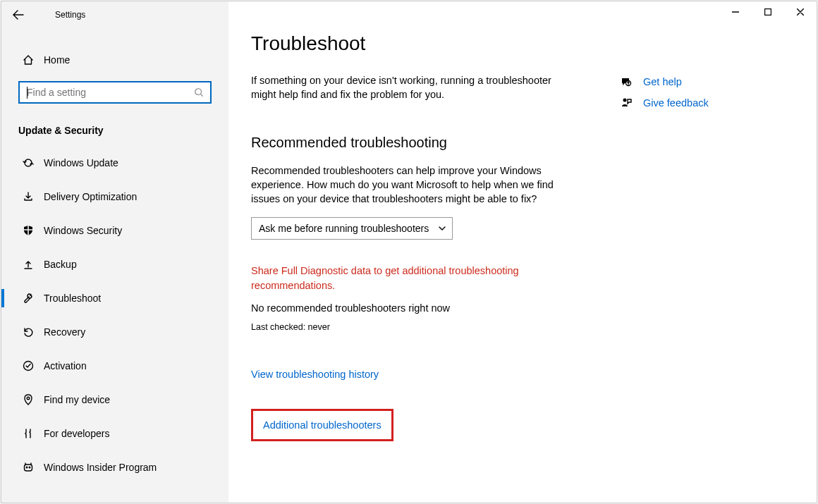 This screenshot has height=504, width=818. Describe the element at coordinates (115, 366) in the screenshot. I see `nav-activation: Activation` at that location.